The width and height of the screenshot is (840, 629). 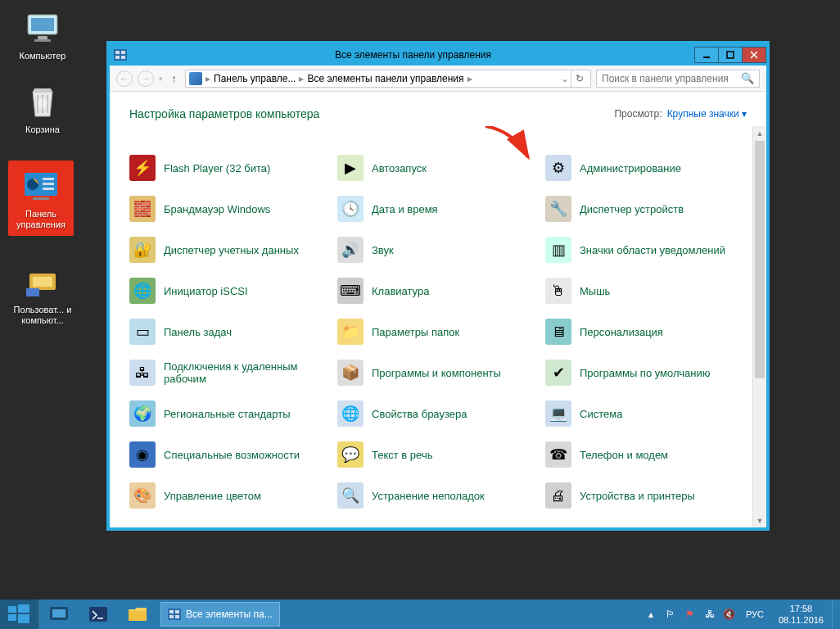 What do you see at coordinates (760, 521) in the screenshot?
I see `scroll-down-button: ▼` at bounding box center [760, 521].